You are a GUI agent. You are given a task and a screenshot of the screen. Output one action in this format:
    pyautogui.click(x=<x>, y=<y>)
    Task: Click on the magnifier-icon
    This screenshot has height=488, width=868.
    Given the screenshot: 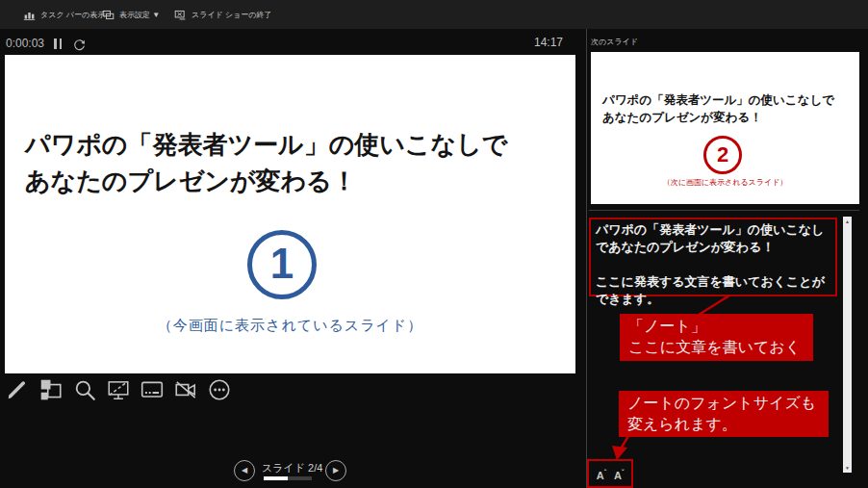 What is the action you would take?
    pyautogui.click(x=85, y=390)
    